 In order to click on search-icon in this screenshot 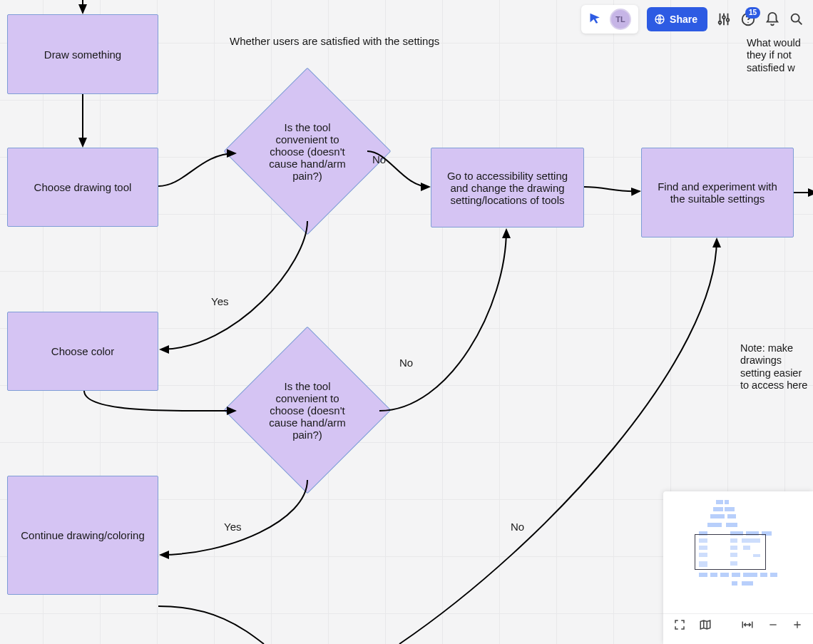, I will do `click(797, 19)`.